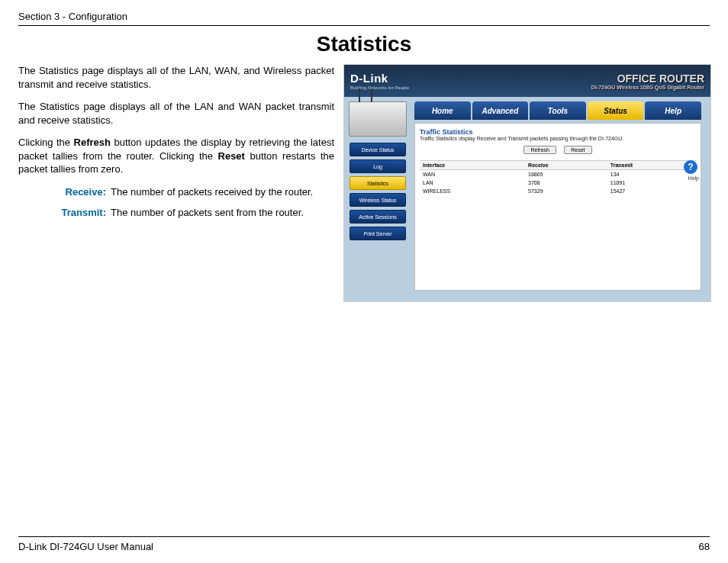 The image size is (728, 563). What do you see at coordinates (673, 111) in the screenshot?
I see `tab-help: Help` at bounding box center [673, 111].